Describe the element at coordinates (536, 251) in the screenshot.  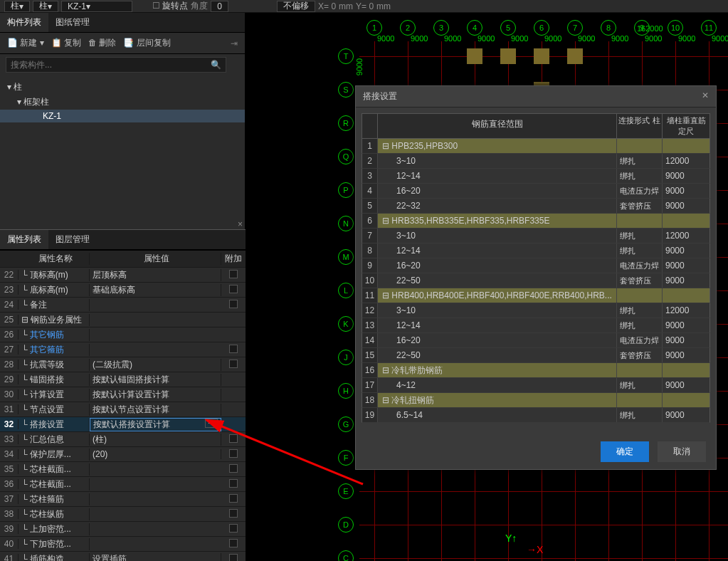
I see `dialog-row: 812~14绑扎9000` at that location.